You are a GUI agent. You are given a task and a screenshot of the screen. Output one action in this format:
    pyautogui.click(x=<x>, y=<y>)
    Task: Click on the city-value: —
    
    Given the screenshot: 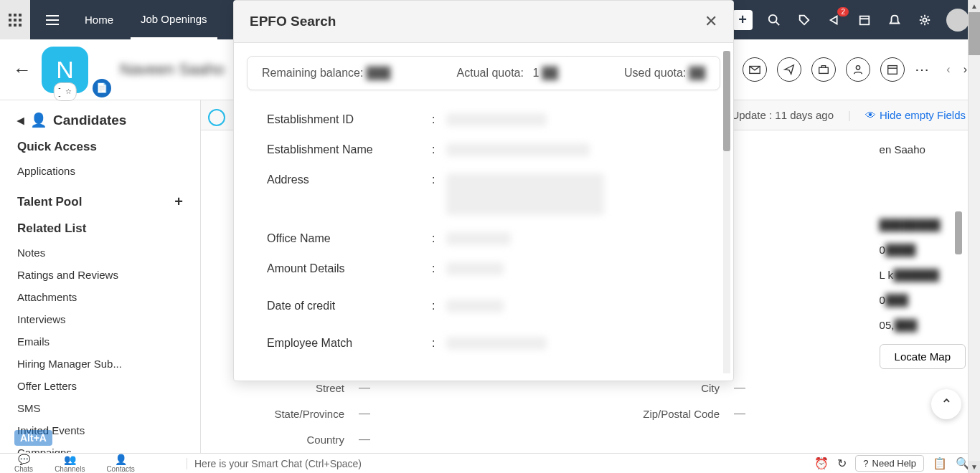 What is the action you would take?
    pyautogui.click(x=740, y=388)
    